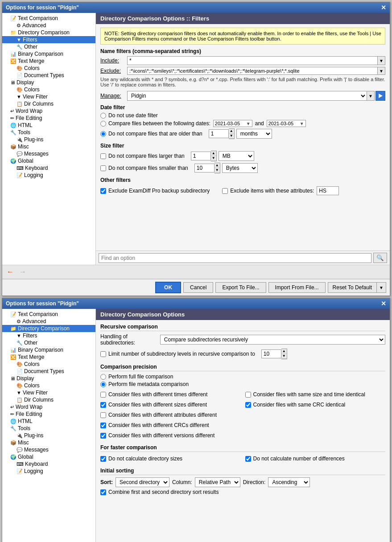 The height and width of the screenshot is (542, 392). I want to click on tree2-item-colors2: 🎨 Colors, so click(49, 386).